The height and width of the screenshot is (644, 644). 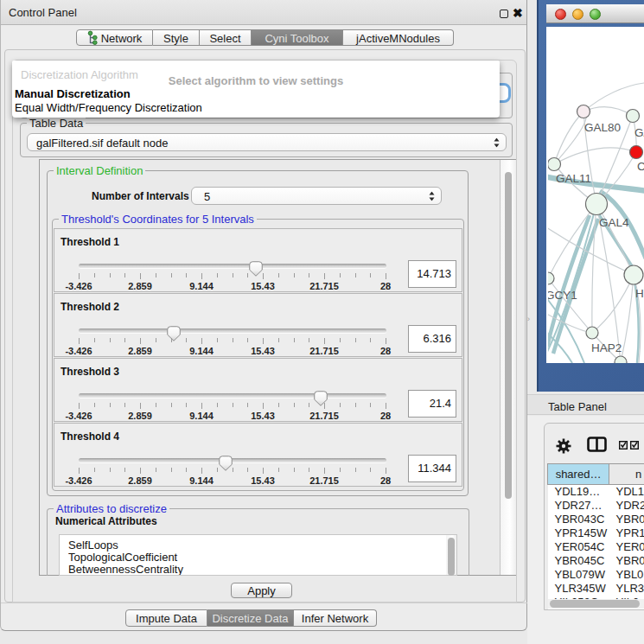 What do you see at coordinates (574, 178) in the screenshot?
I see `svg-text: GAL11` at bounding box center [574, 178].